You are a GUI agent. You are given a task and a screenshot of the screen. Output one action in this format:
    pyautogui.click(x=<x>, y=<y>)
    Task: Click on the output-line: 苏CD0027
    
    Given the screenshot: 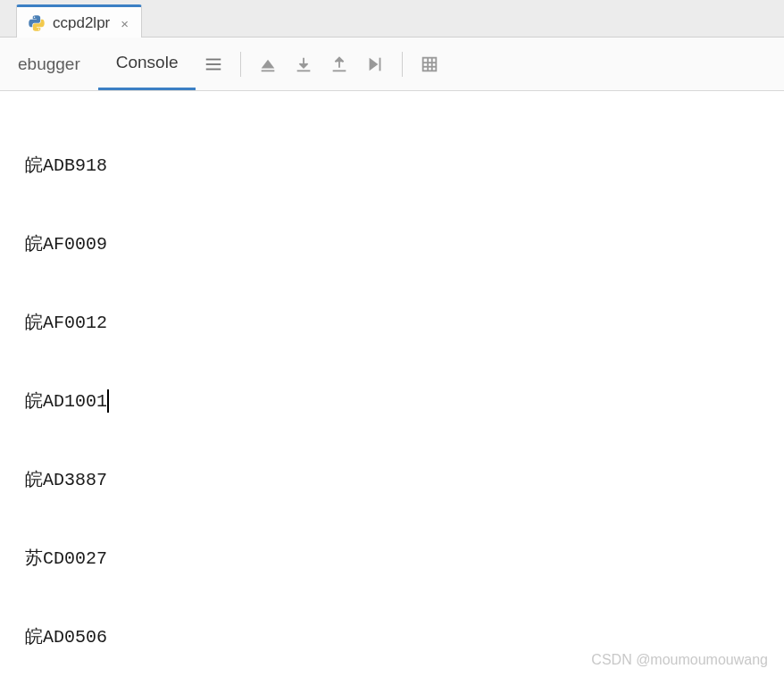 What is the action you would take?
    pyautogui.click(x=405, y=559)
    